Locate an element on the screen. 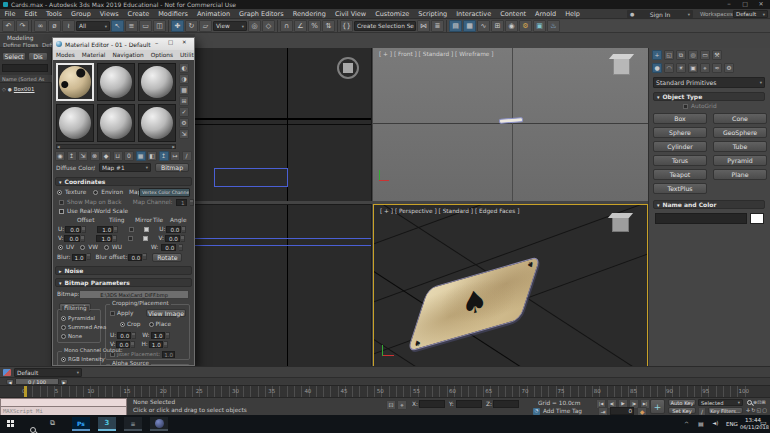 This screenshot has width=770, height=433. menu-item: Edit is located at coordinates (31, 14).